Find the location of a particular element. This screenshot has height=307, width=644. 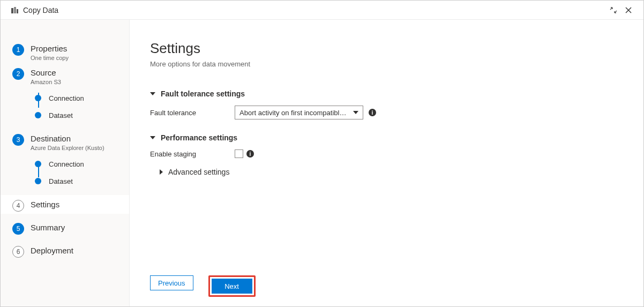

step-sublabel: One time copy is located at coordinates (49, 58).